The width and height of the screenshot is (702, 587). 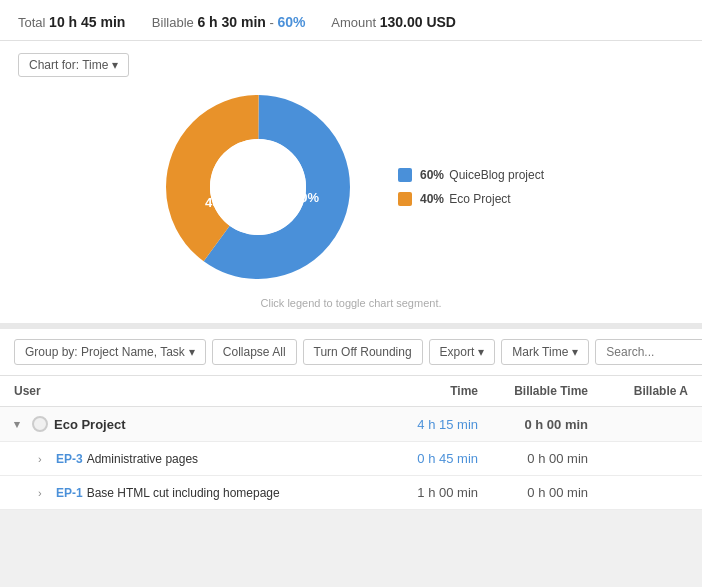 What do you see at coordinates (553, 391) in the screenshot?
I see `col-header-billable-time: Billable Time` at bounding box center [553, 391].